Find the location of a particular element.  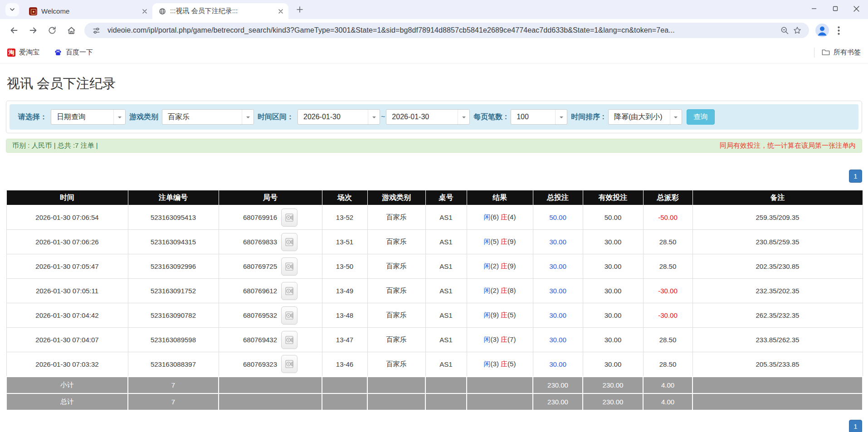

close-window-button is located at coordinates (856, 9).